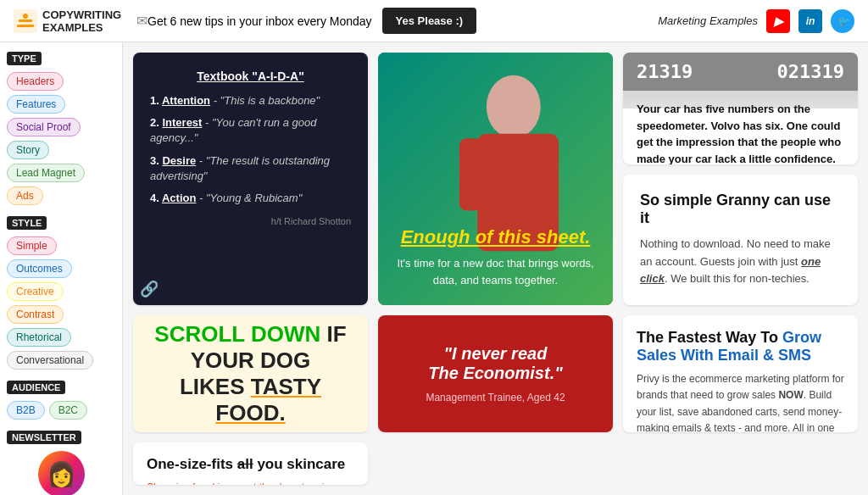 This screenshot has height=495, width=868. I want to click on skincare-headline: One-size-fits all you skincare, so click(251, 464).